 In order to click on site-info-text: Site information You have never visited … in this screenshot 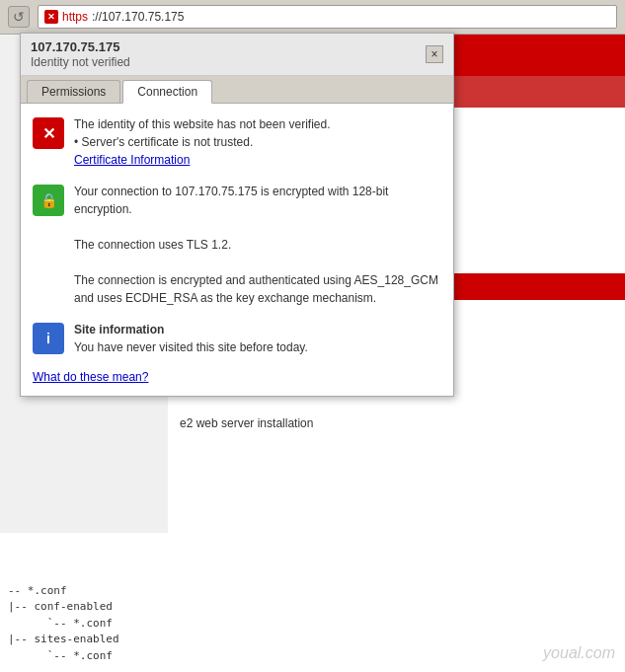, I will do `click(258, 338)`.